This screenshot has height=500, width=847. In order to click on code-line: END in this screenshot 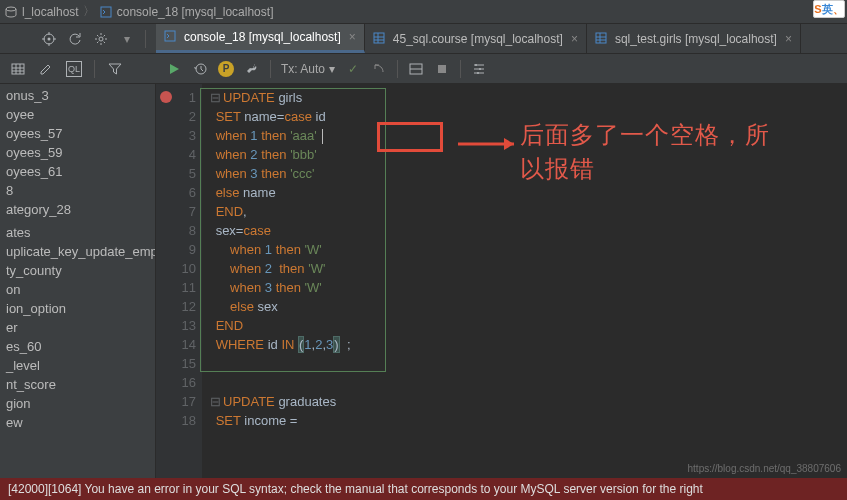, I will do `click(528, 326)`.